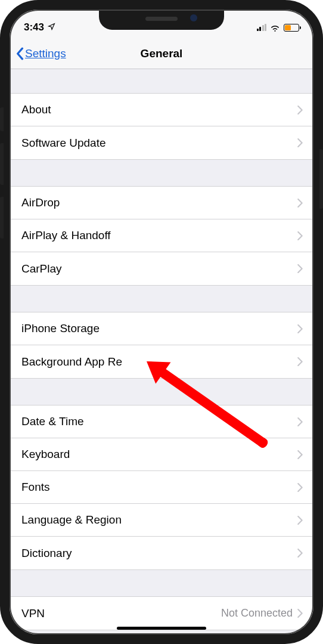  I want to click on row-label: VPN, so click(122, 614).